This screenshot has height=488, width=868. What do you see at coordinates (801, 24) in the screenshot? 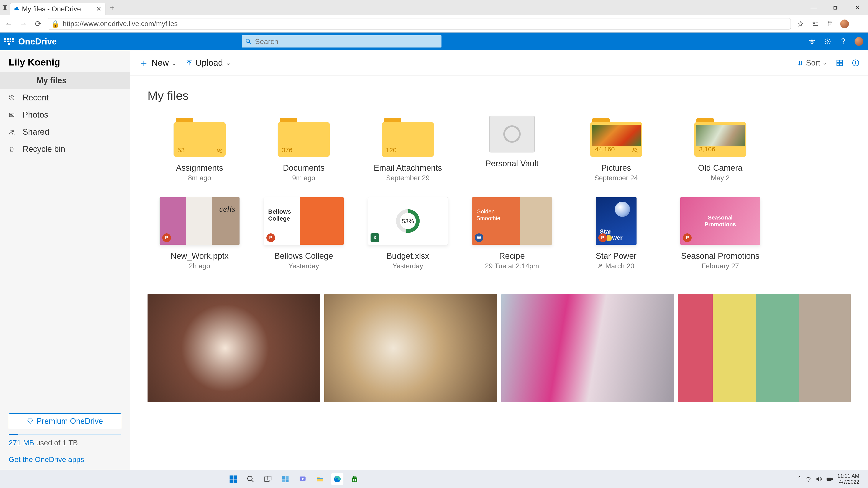
I see `favorite-icon` at bounding box center [801, 24].